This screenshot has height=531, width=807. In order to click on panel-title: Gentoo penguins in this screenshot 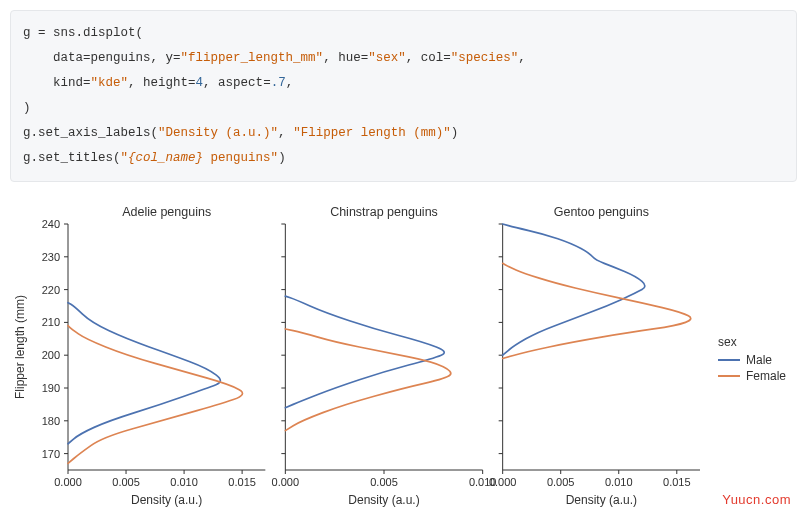, I will do `click(602, 212)`.